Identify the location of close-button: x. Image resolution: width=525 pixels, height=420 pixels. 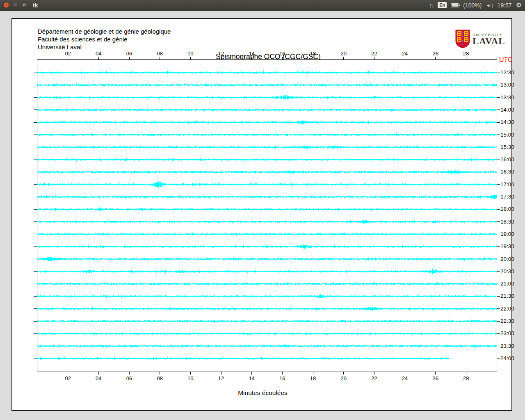
(7, 5).